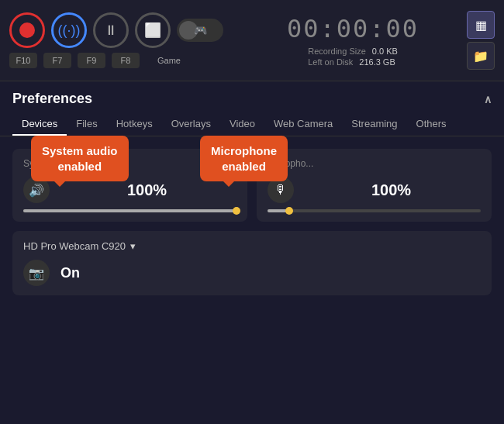 This screenshot has height=424, width=504. Describe the element at coordinates (281, 190) in the screenshot. I see `microphone-icon-btn: 🎙` at that location.